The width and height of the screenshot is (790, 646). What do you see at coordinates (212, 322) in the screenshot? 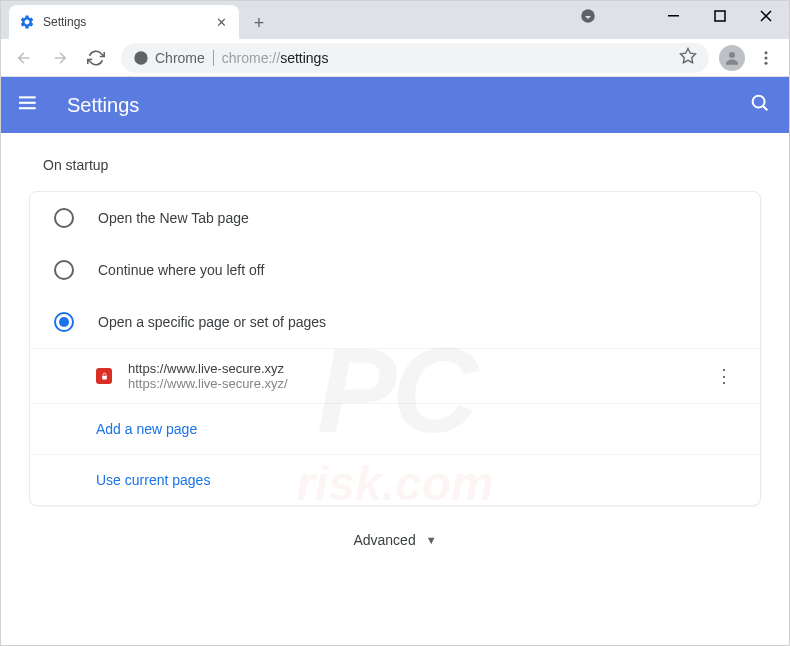
I see `option-label: Open a specific page or set of pages` at bounding box center [212, 322].